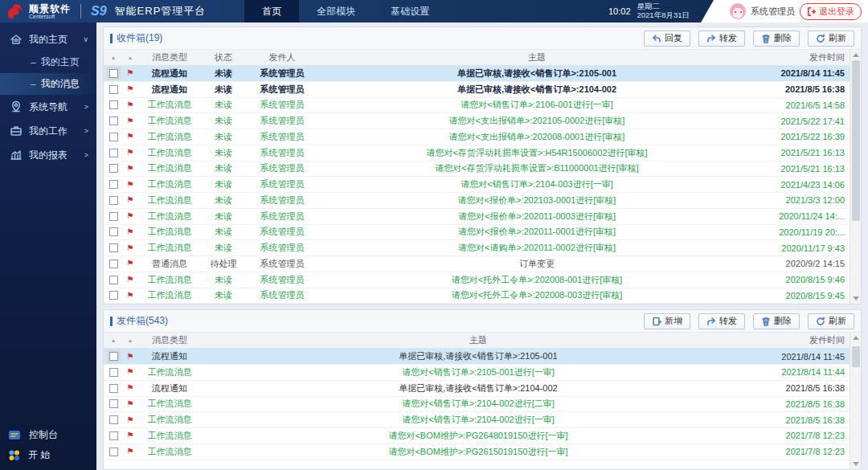 This screenshot has width=868, height=470. Describe the element at coordinates (48, 63) in the screenshot. I see `sidebar-subitem-my-home: 我的主页` at that location.